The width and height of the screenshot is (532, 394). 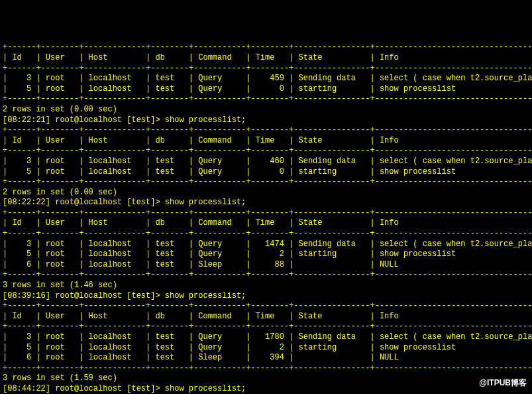 What do you see at coordinates (266, 203) in the screenshot?
I see `terminal-line: [08:22:22] root@localhost [test]> show p…` at bounding box center [266, 203].